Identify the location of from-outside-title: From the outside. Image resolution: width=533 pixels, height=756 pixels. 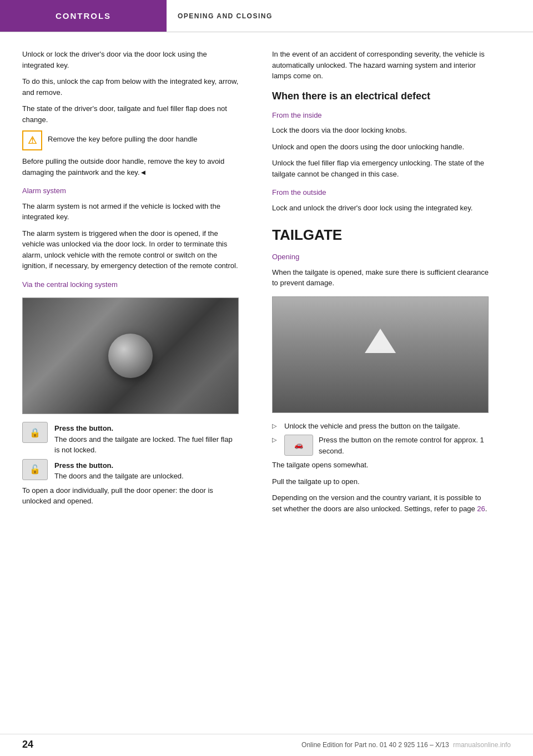
(380, 193).